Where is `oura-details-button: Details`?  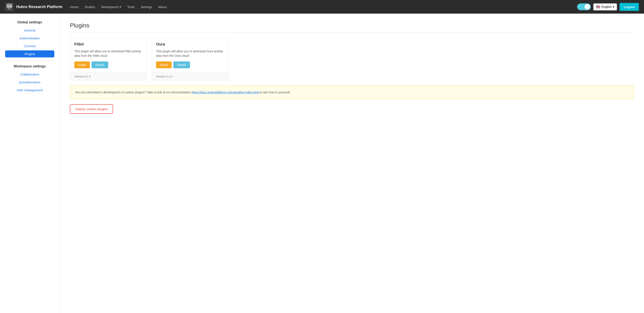 oura-details-button: Details is located at coordinates (182, 65).